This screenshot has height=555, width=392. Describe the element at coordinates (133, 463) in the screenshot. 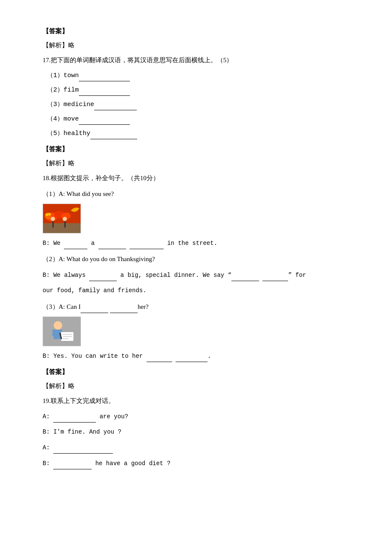

I see `q19-b2-text: he have a good diet ?` at that location.